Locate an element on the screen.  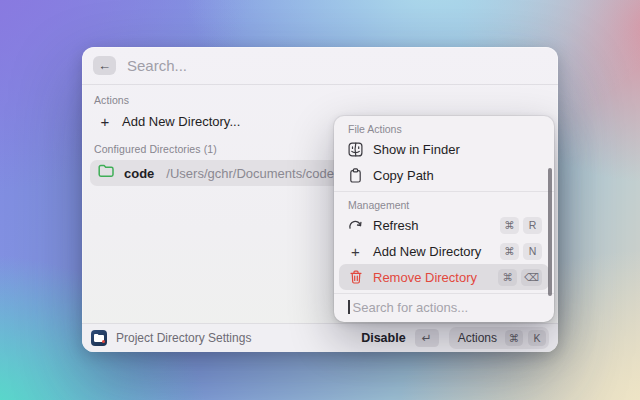
disable-button: Disable is located at coordinates (383, 338).